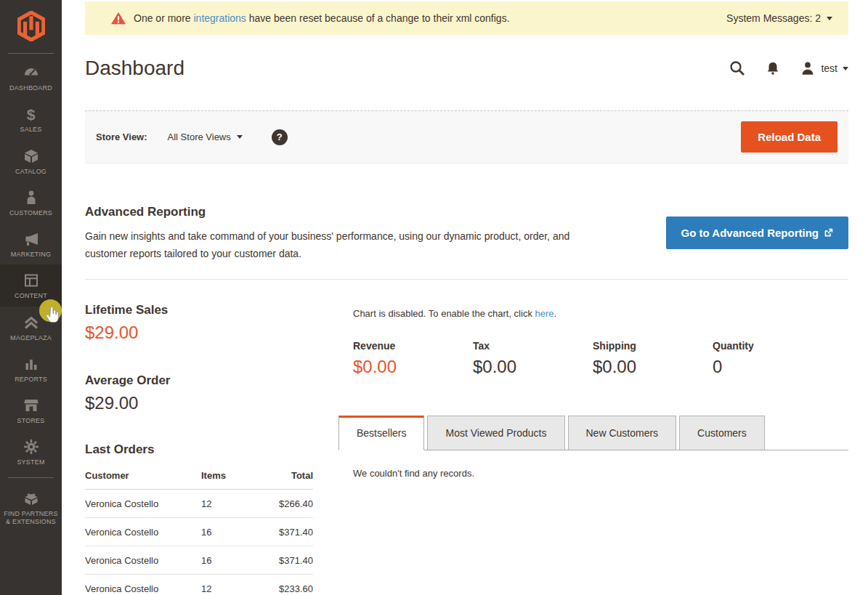 This screenshot has width=868, height=595. What do you see at coordinates (31, 77) in the screenshot?
I see `sidebar-item-dashboard: DASHBOARD` at bounding box center [31, 77].